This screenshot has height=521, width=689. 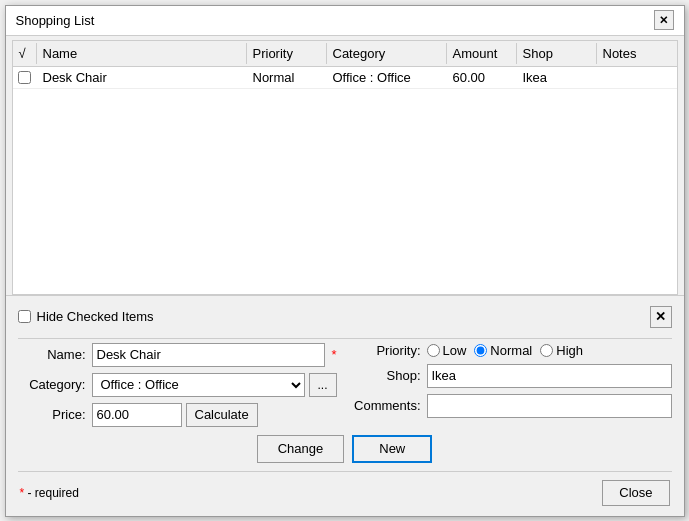 I want to click on row-category: Office, so click(x=387, y=78).